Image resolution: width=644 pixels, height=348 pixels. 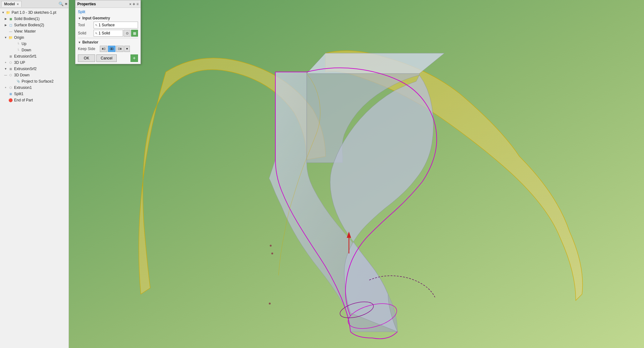 I want to click on tool-row: Tool ↖ 1 Surface, so click(x=108, y=25).